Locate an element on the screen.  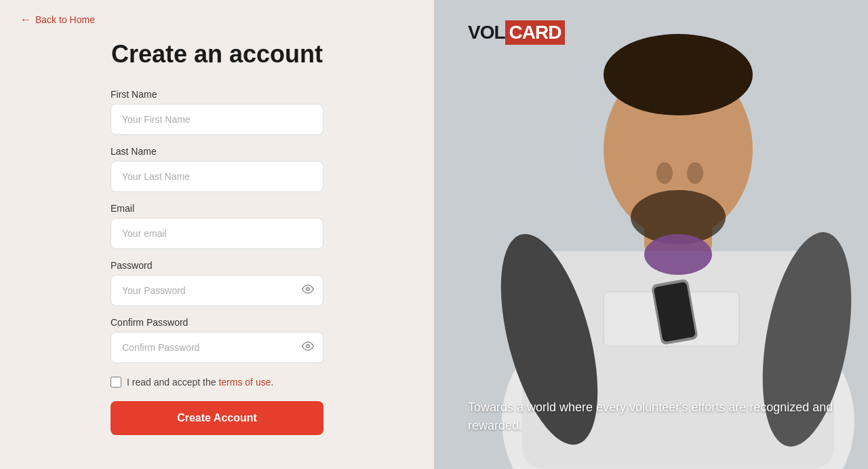
logo-vol: VOL is located at coordinates (487, 33).